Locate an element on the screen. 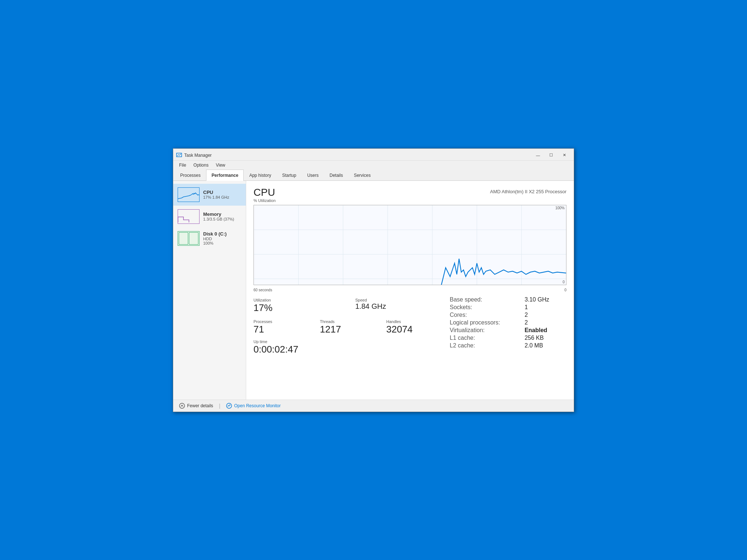  graph-time-left: 60 seconds is located at coordinates (263, 290).